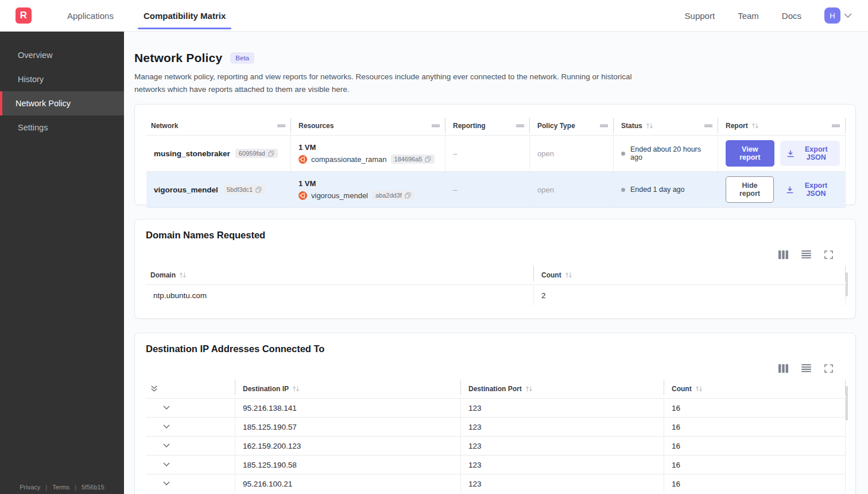 This screenshot has height=494, width=868. What do you see at coordinates (750, 153) in the screenshot?
I see `report-toggle-button: View report` at bounding box center [750, 153].